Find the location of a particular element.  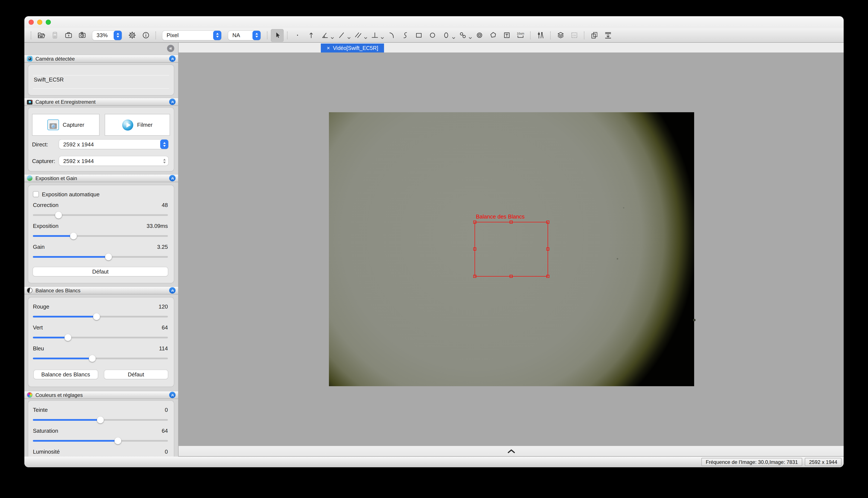

scalebar-tool-button: 10um is located at coordinates (520, 35).